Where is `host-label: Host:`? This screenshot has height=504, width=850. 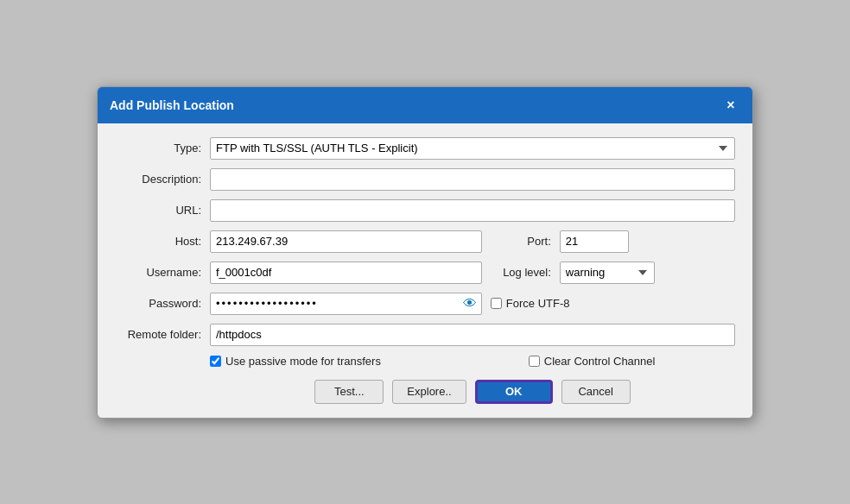 host-label: Host: is located at coordinates (162, 242).